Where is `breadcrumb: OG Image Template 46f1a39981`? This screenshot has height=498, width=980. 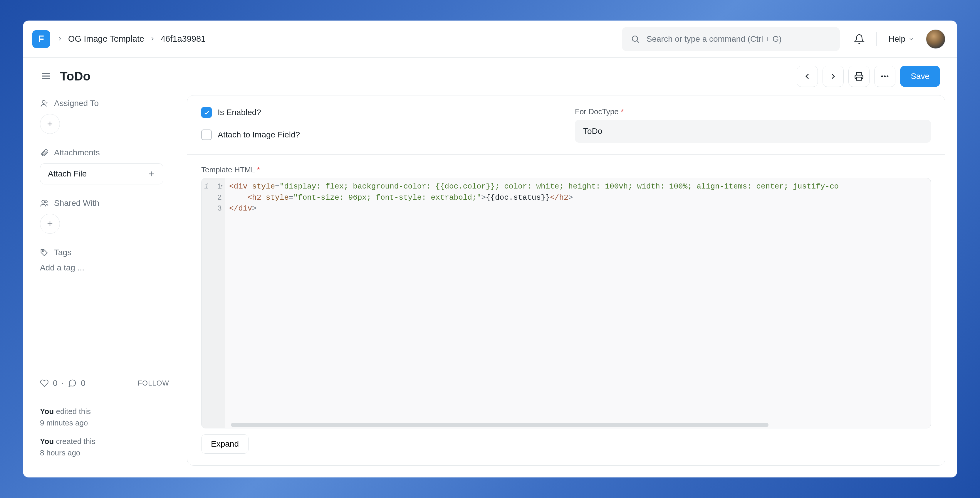 breadcrumb: OG Image Template 46f1a39981 is located at coordinates (132, 39).